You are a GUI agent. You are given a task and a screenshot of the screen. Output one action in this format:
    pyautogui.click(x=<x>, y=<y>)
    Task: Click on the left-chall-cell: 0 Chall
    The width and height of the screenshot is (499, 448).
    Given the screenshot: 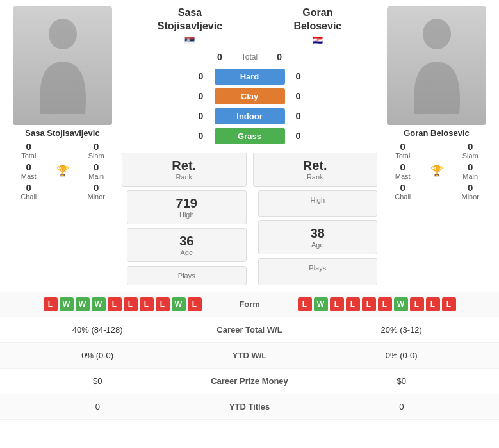 What is the action you would take?
    pyautogui.click(x=29, y=191)
    